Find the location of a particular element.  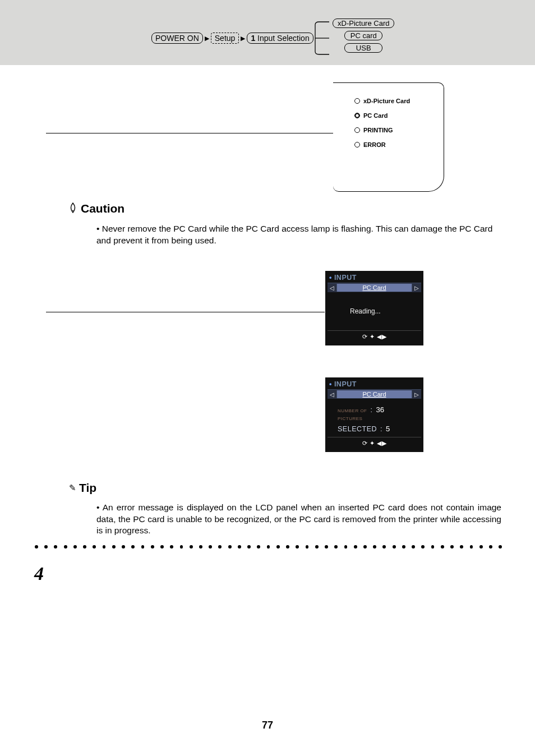

bc-power-on: POWER ON is located at coordinates (177, 38).